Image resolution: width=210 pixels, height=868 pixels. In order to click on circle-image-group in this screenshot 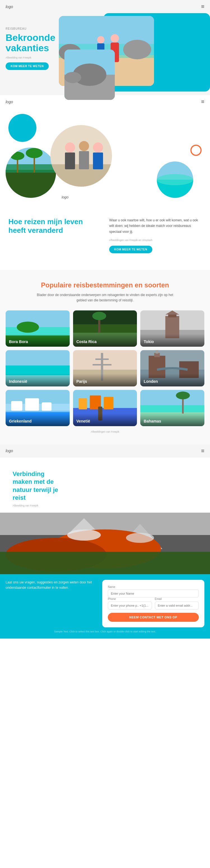, I will do `click(81, 156)`.